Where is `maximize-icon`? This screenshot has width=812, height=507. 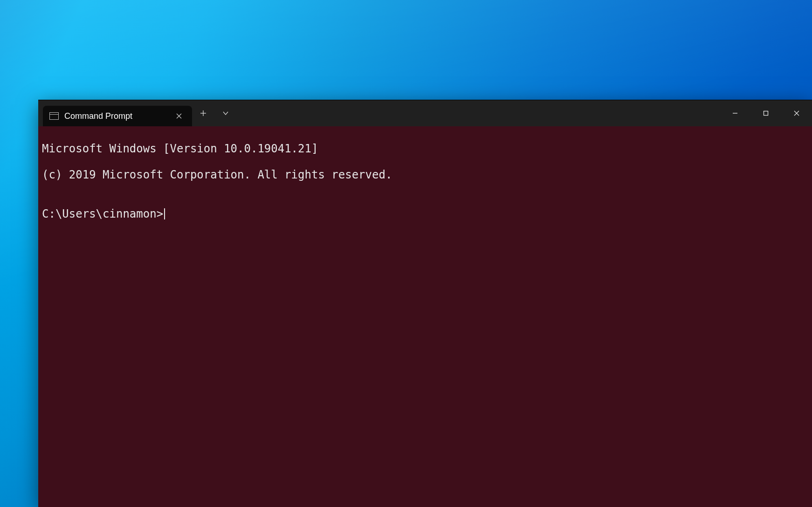 maximize-icon is located at coordinates (766, 113).